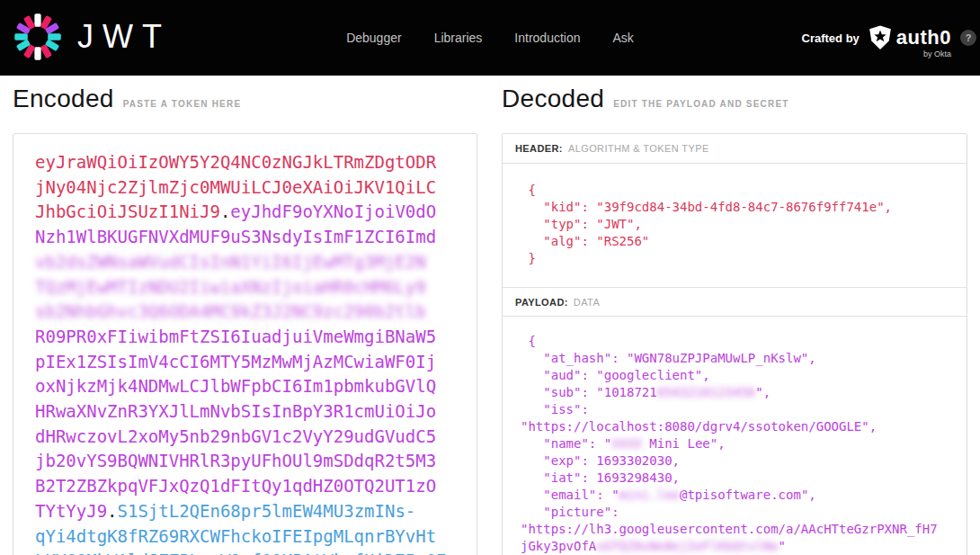 This screenshot has height=555, width=980. I want to click on code-line: LKY6OMbWAldJZZPLuxW9qf0OKPAtWknfUiD75q0E, so click(245, 552).